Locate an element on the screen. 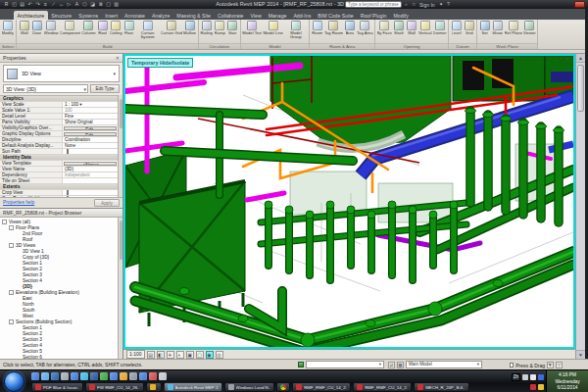 The height and width of the screenshot is (392, 588). viewport-vertical-scrollbar: ▲ ▼ is located at coordinates (580, 206).